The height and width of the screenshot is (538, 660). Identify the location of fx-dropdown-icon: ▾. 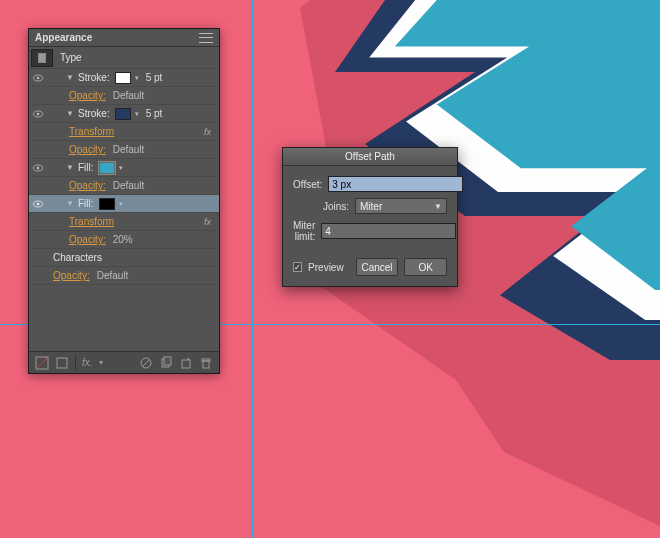
(101, 362).